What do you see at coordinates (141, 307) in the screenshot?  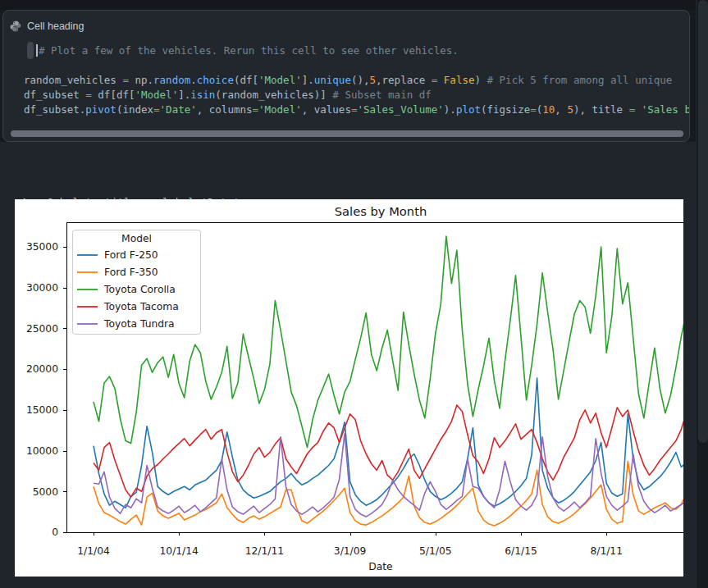 I see `svg-text: Toyota Tacoma` at bounding box center [141, 307].